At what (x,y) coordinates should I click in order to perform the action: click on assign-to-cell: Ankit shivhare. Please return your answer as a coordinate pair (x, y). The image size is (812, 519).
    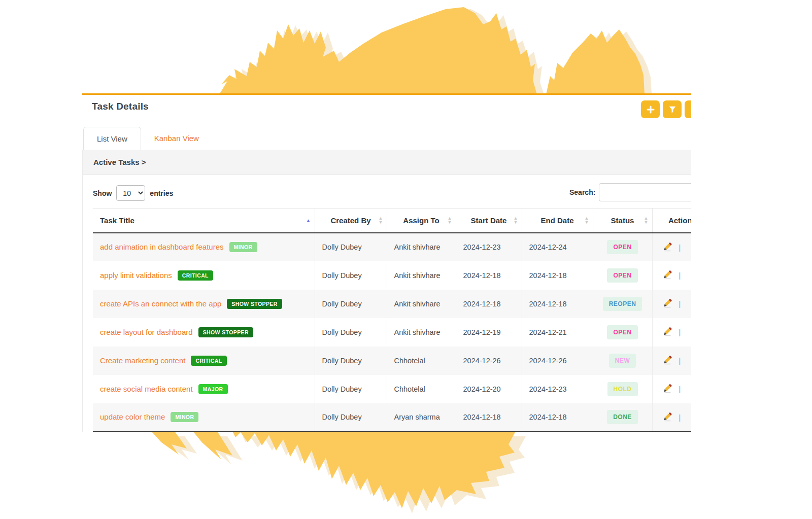
    Looking at the image, I should click on (421, 304).